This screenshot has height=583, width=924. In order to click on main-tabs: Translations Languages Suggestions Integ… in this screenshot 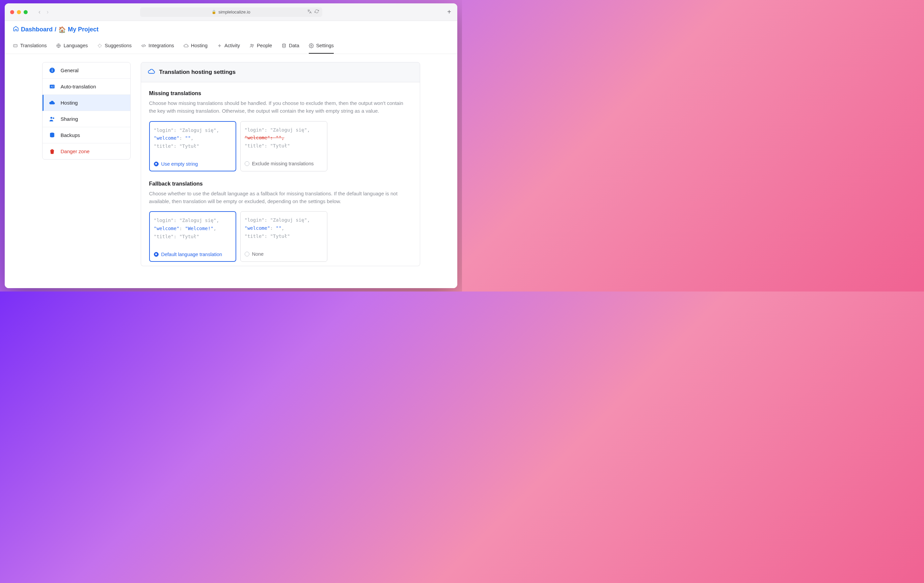, I will do `click(231, 47)`.